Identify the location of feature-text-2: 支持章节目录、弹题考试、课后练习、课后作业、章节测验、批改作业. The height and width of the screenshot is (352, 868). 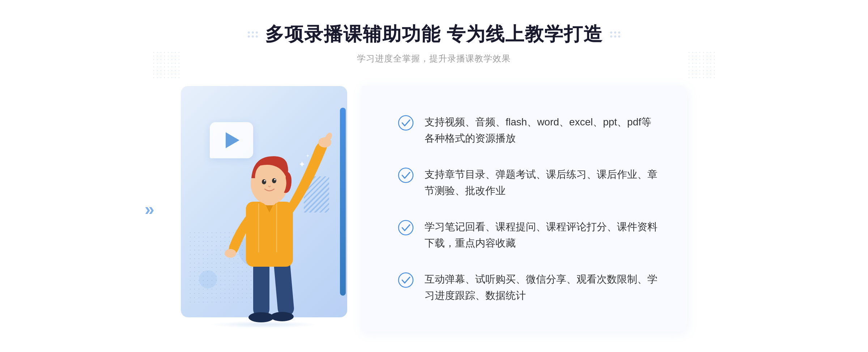
(541, 183).